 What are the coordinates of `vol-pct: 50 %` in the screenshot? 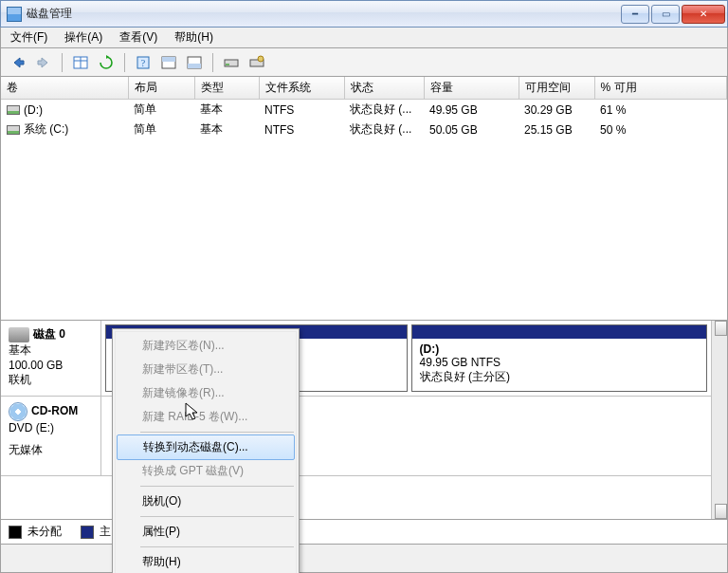 It's located at (661, 129).